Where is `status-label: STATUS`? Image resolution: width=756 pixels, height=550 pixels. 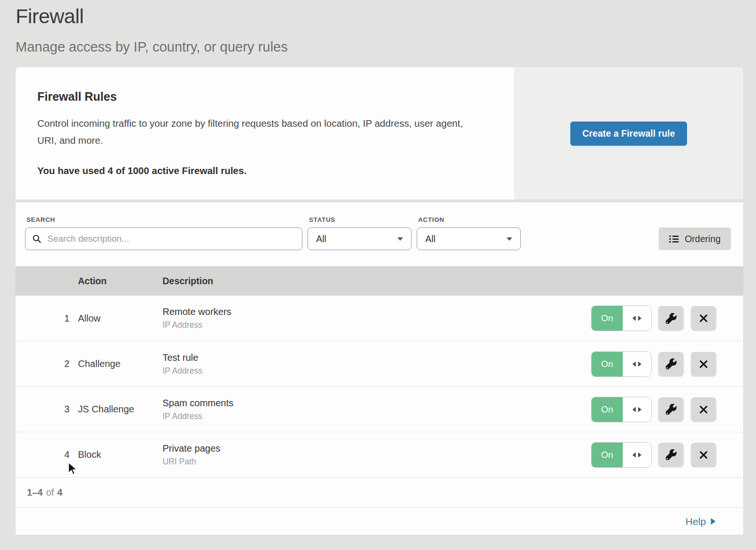
status-label: STATUS is located at coordinates (360, 219).